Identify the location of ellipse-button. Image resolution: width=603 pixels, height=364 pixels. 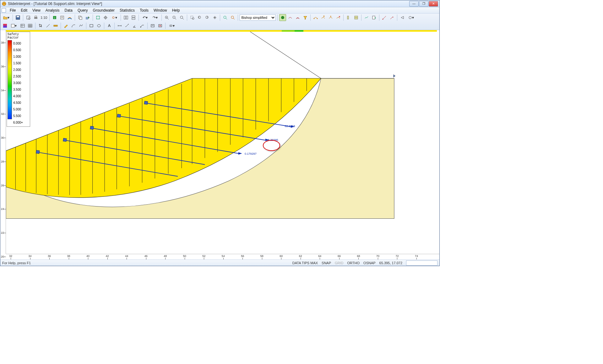
(99, 26).